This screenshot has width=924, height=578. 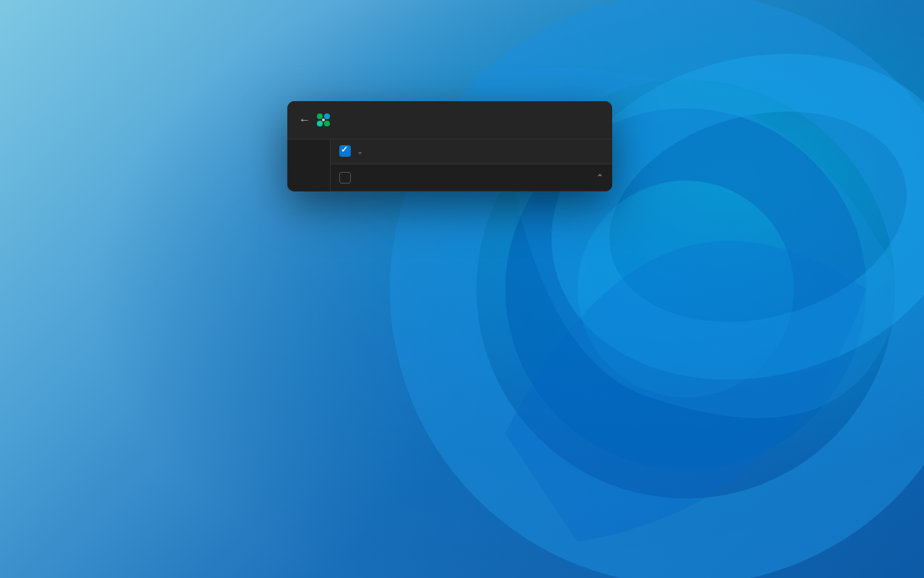 What do you see at coordinates (345, 151) in the screenshot?
I see `system-items-checkbox` at bounding box center [345, 151].